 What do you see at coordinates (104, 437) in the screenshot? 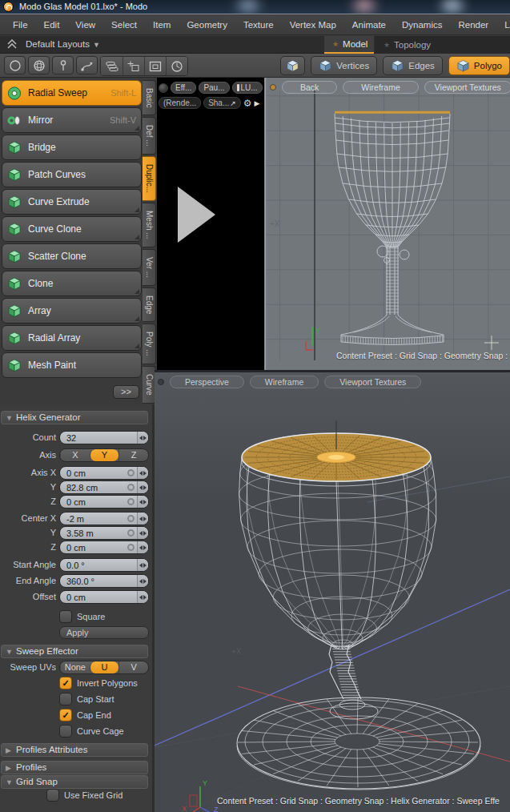
I see `count-field: 32` at bounding box center [104, 437].